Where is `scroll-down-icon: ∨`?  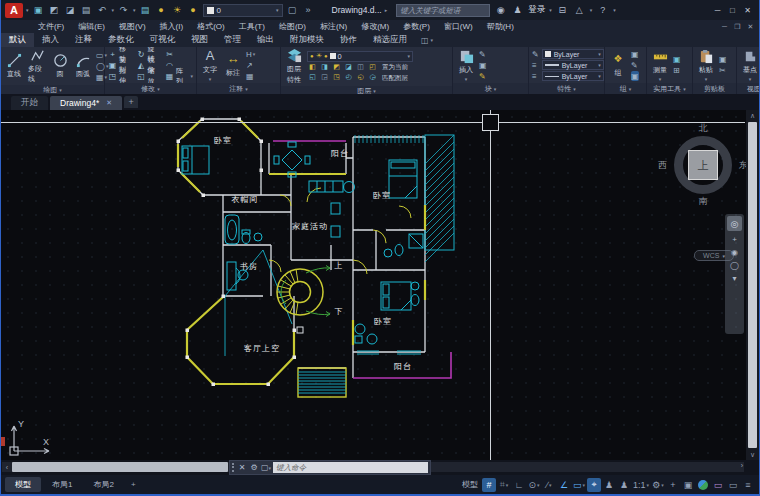 scroll-down-icon: ∨ is located at coordinates (752, 454).